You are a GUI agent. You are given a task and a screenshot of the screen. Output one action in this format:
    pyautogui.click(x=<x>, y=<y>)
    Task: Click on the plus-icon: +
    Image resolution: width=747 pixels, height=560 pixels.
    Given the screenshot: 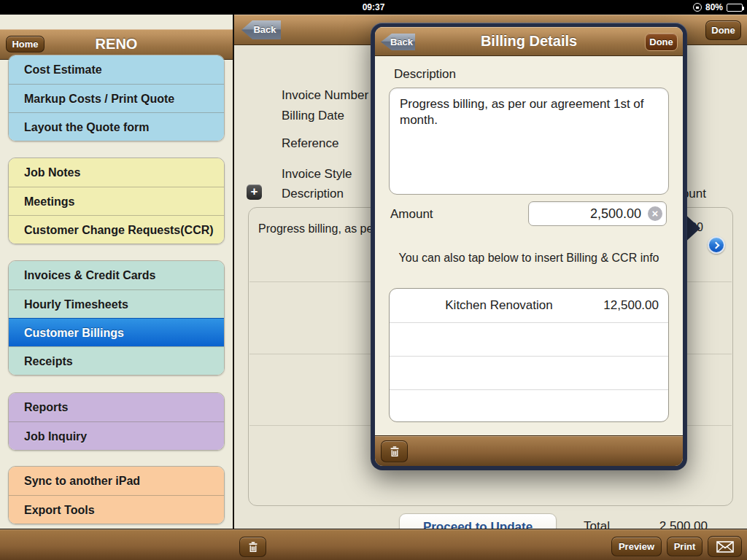 What is the action you would take?
    pyautogui.click(x=255, y=191)
    